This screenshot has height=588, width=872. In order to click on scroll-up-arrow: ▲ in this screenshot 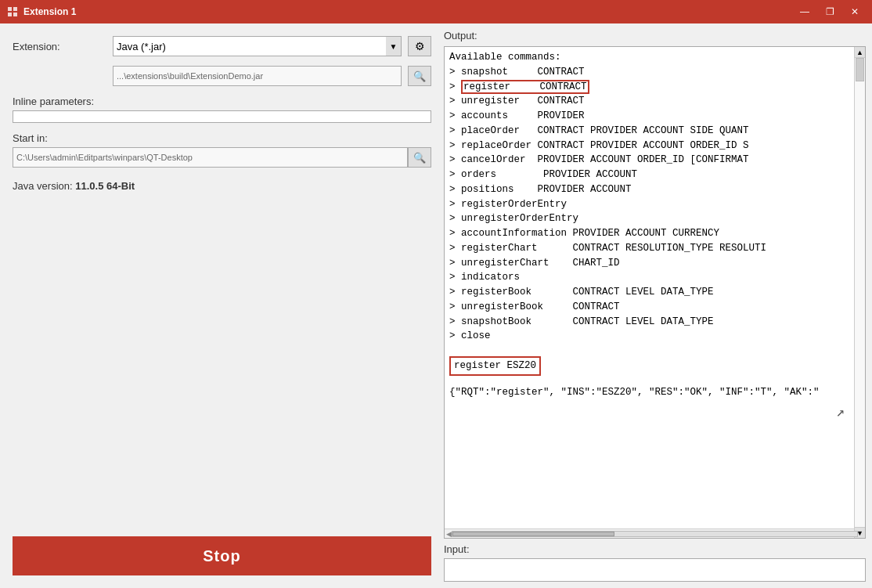, I will do `click(859, 52)`.